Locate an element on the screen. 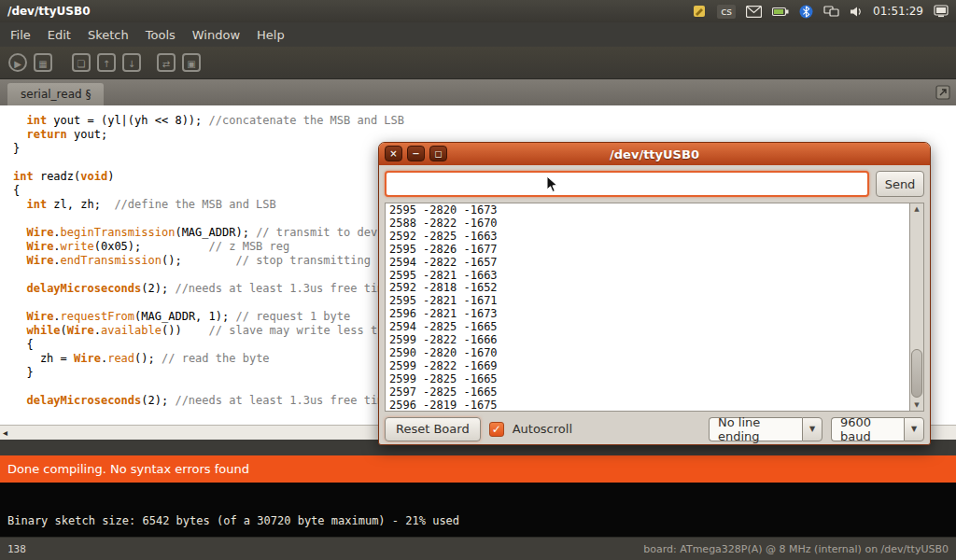 The height and width of the screenshot is (560, 956). window-buttons: × − ◻ is located at coordinates (416, 153).